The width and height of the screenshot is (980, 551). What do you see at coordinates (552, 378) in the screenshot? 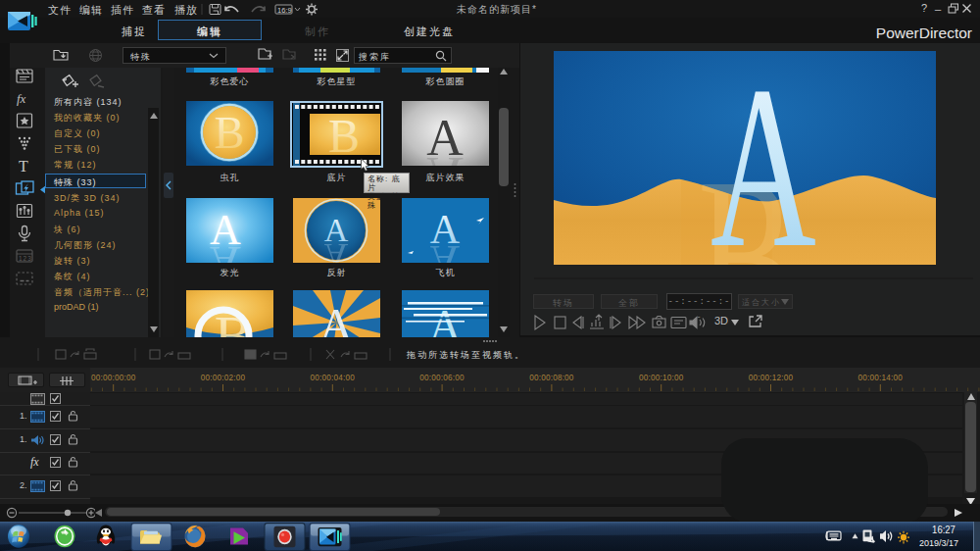
I see `svg-text: 00:00:08:00` at bounding box center [552, 378].